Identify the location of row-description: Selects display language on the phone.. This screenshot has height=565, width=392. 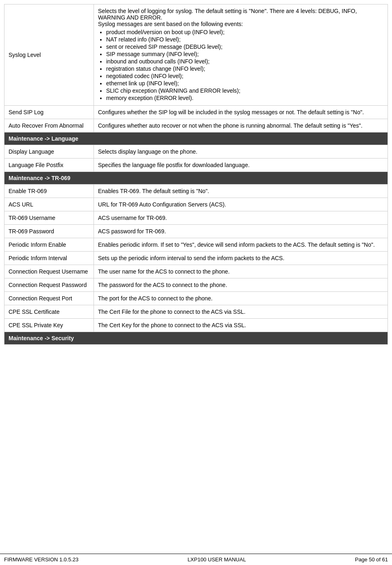
(241, 152).